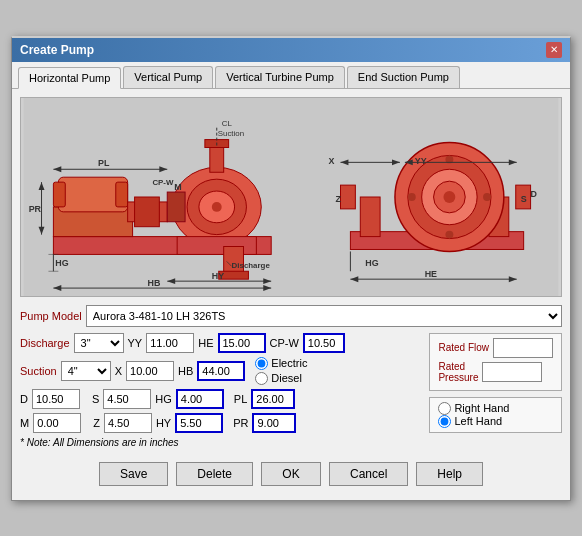 The image size is (582, 536). I want to click on rated-pressure-input, so click(512, 372).